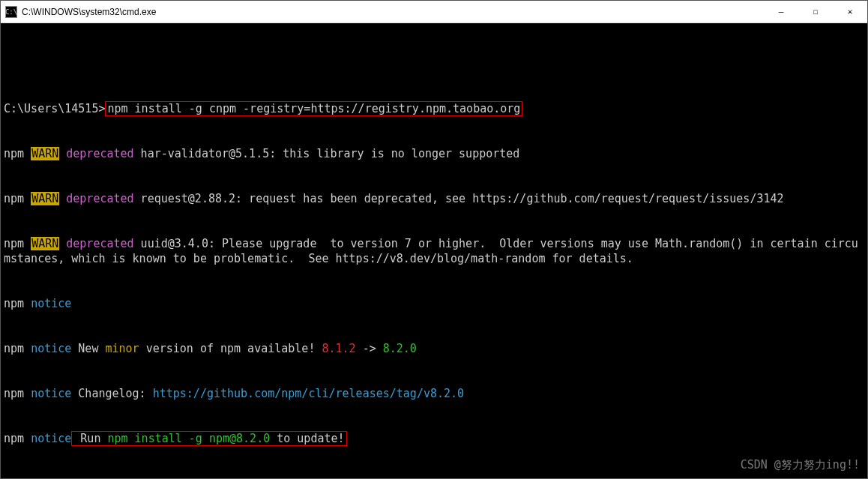 This screenshot has height=479, width=868. Describe the element at coordinates (816, 12) in the screenshot. I see `maximize-button: ☐` at that location.